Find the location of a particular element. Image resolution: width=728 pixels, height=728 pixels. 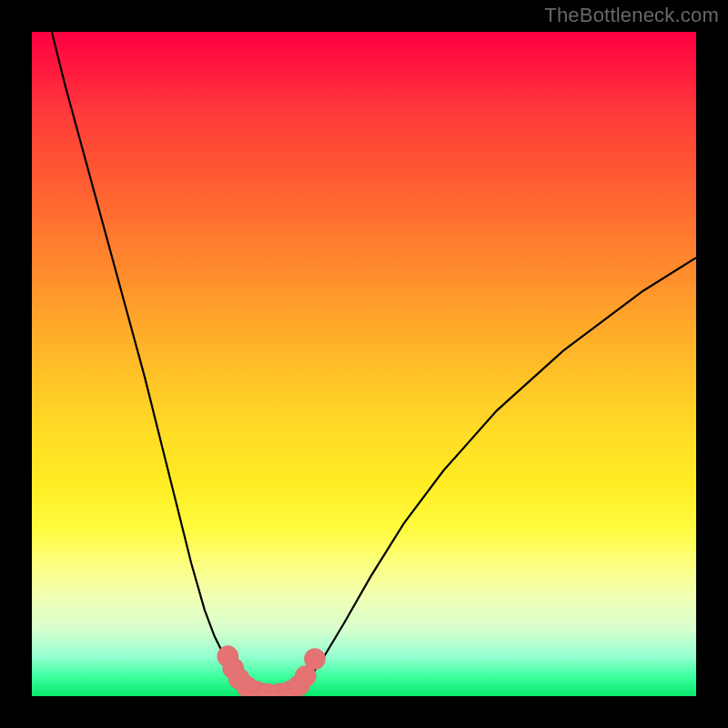

watermark-text: TheBottleneck.com is located at coordinates (632, 15).